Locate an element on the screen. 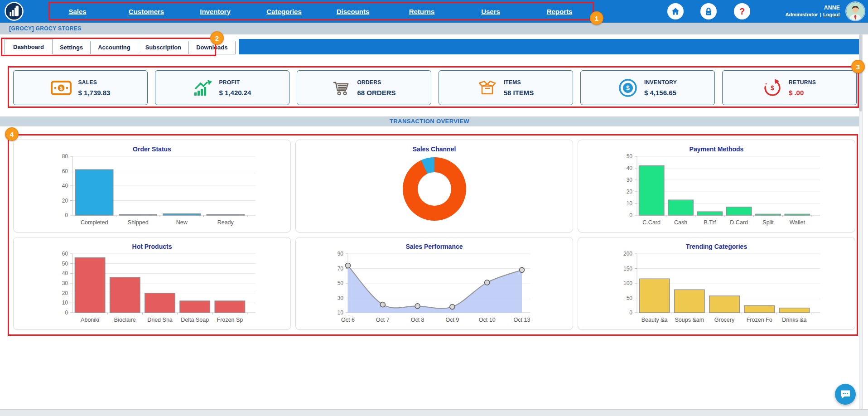 The width and height of the screenshot is (868, 416). stat-card-returns: $ RETURNS $ .00 is located at coordinates (789, 88).